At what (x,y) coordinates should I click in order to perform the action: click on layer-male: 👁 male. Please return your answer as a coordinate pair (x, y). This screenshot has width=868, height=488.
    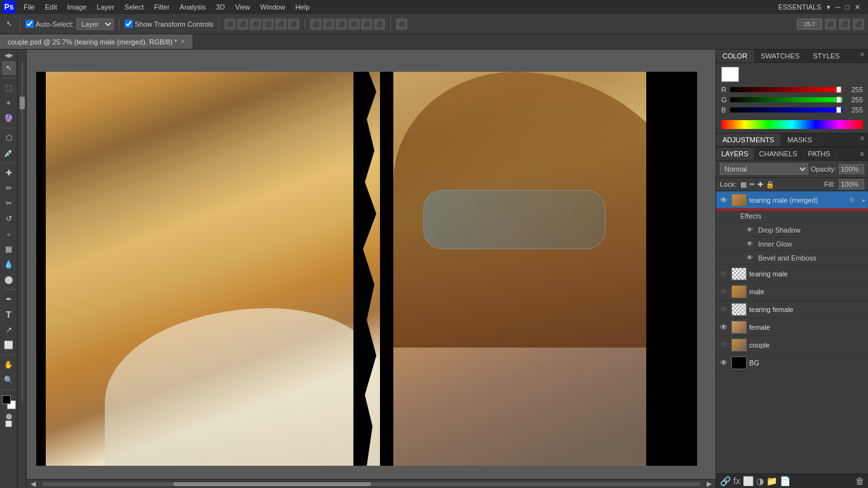
    Looking at the image, I should click on (792, 292).